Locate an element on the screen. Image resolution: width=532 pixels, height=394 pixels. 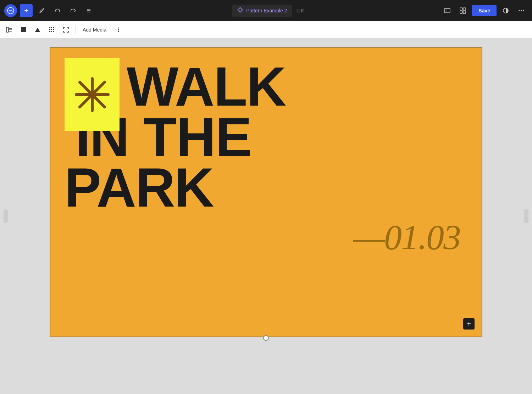
pattern-title-button: Pattern Example 2 is located at coordinates (262, 11).